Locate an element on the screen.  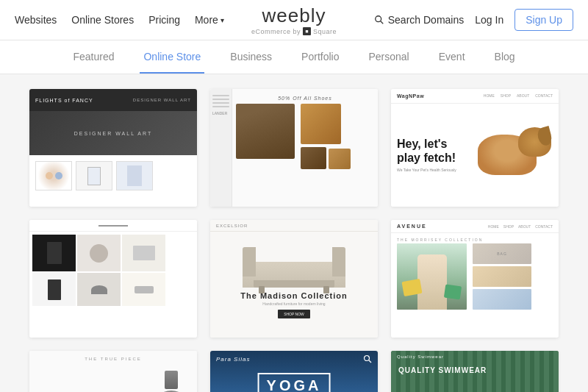
tab-personal: Personal is located at coordinates (388, 57).